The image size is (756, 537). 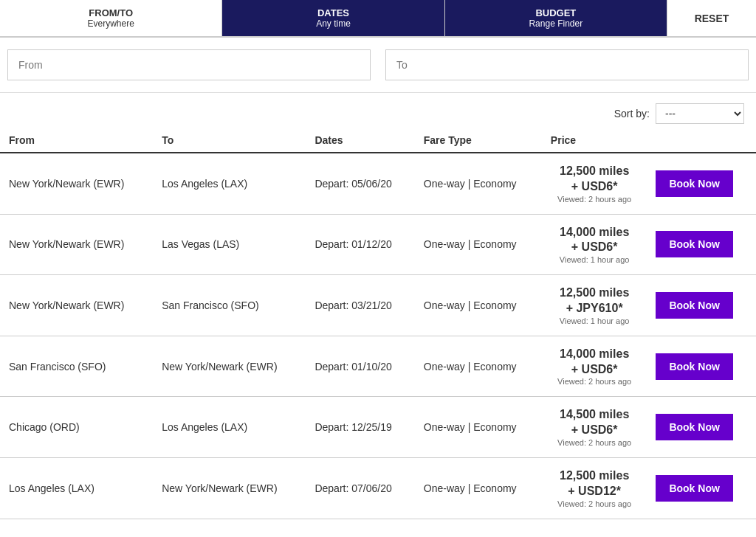 I want to click on to-input, so click(x=567, y=65).